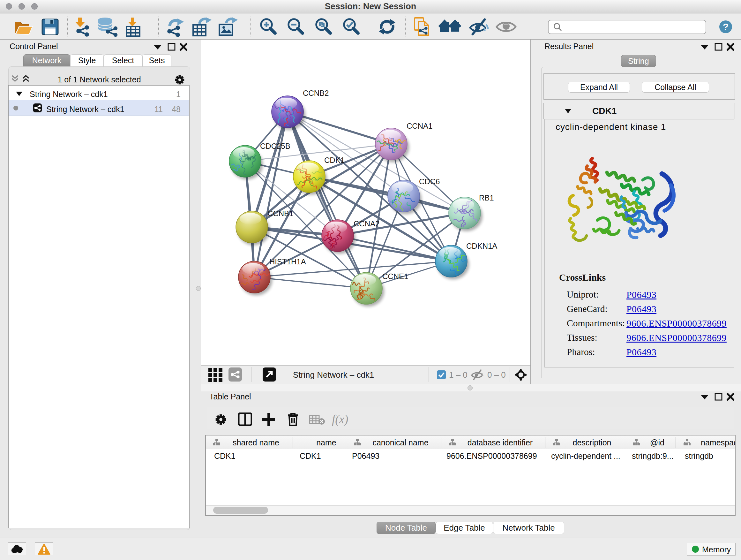  I want to click on svg-text: CDC6, so click(429, 182).